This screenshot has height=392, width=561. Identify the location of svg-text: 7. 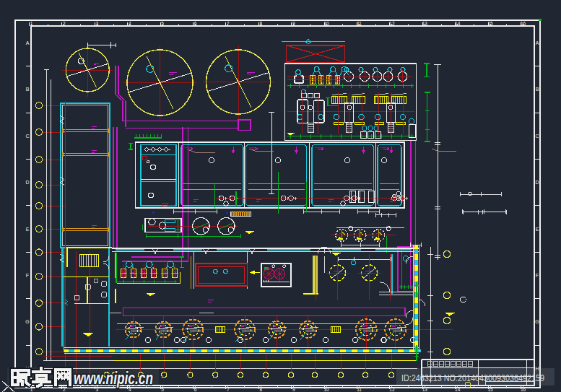
(228, 390).